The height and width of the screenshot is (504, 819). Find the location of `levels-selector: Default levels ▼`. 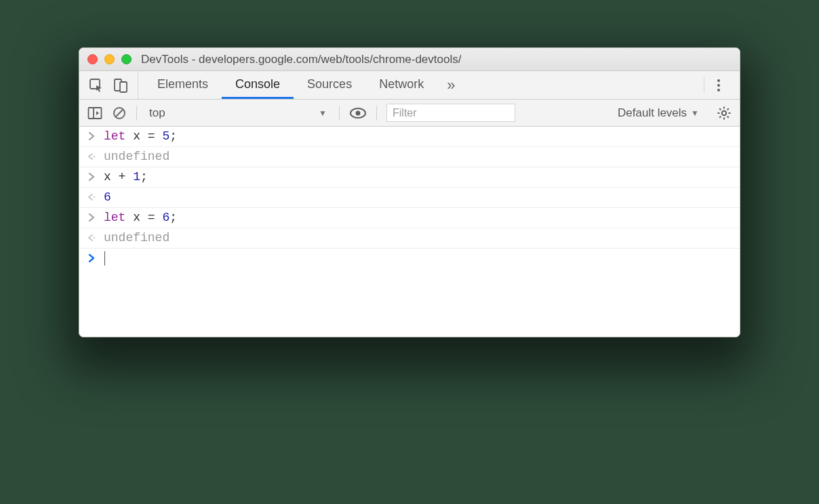

levels-selector: Default levels ▼ is located at coordinates (658, 113).